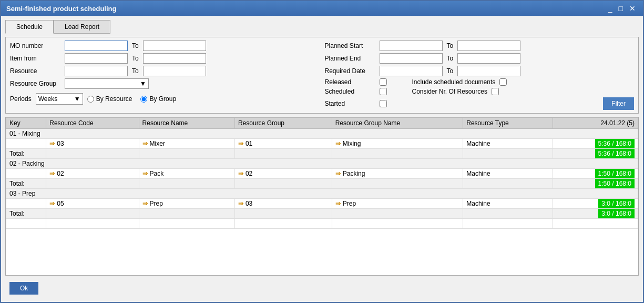 The image size is (644, 303). I want to click on cell-resource-type: Machine, so click(508, 144).